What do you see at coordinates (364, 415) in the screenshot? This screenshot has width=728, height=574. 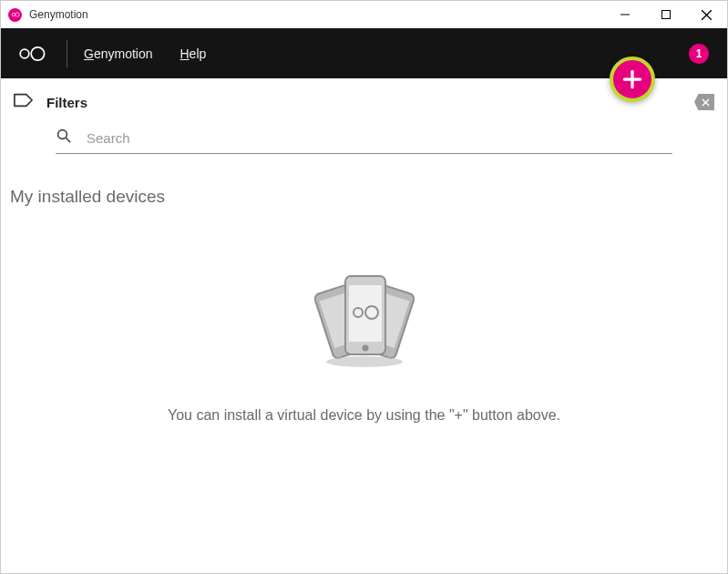 I see `empty-state-message: You can install a virtual device by usin…` at bounding box center [364, 415].